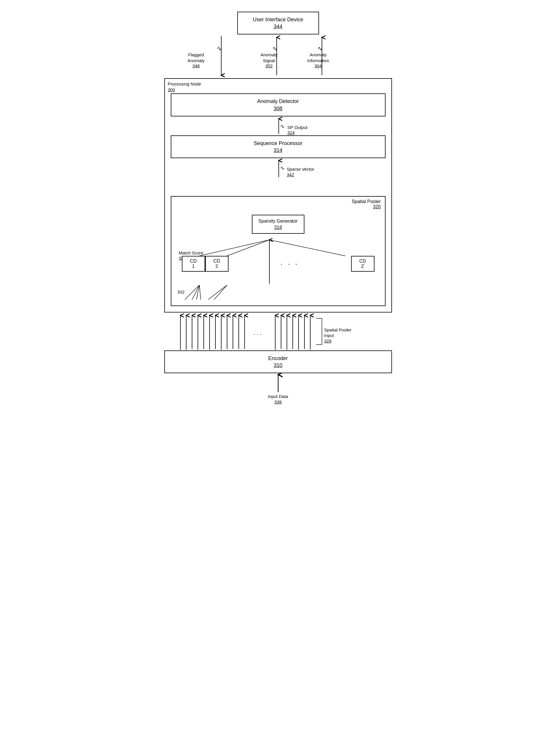 This screenshot has height=756, width=556. What do you see at coordinates (278, 224) in the screenshot?
I see `sparsity-gen-box: Sparsity Generator 318` at bounding box center [278, 224].